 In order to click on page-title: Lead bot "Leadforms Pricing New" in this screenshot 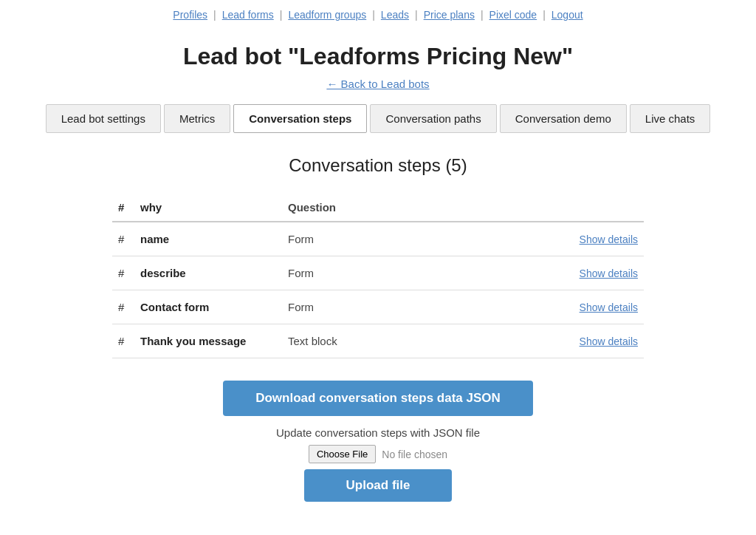, I will do `click(378, 53)`.